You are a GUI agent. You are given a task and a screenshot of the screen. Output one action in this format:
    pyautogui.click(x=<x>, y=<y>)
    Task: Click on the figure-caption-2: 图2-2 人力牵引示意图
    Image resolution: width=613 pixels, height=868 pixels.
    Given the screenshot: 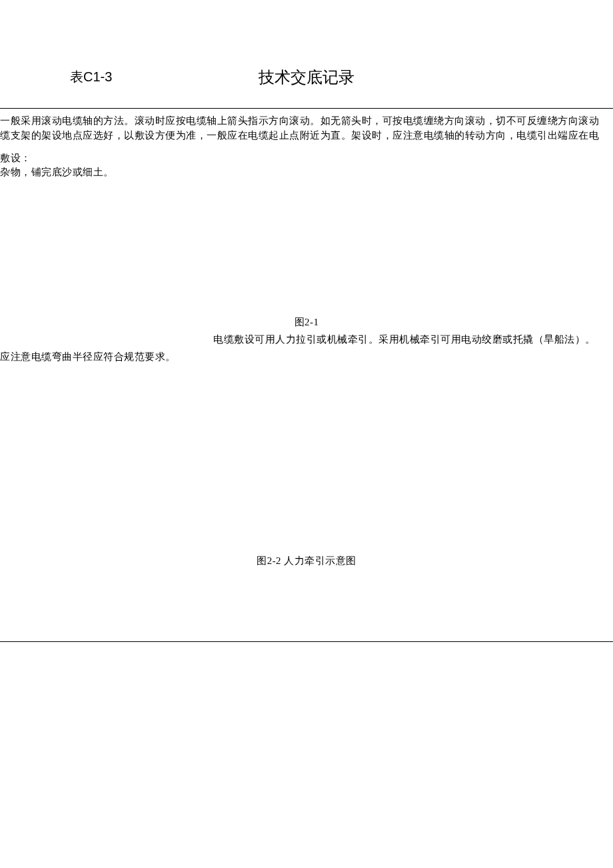 What is the action you would take?
    pyautogui.click(x=306, y=561)
    